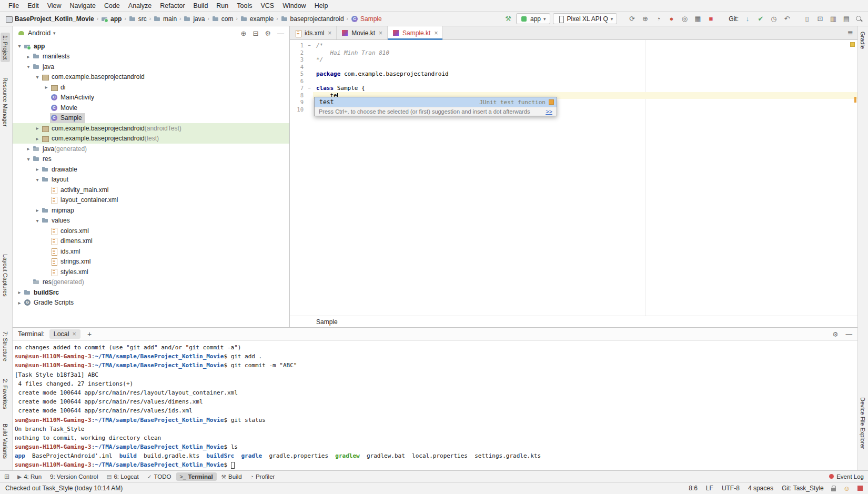 The height and width of the screenshot is (494, 868). Describe the element at coordinates (151, 46) in the screenshot. I see `tree-row-app: ▾app` at that location.